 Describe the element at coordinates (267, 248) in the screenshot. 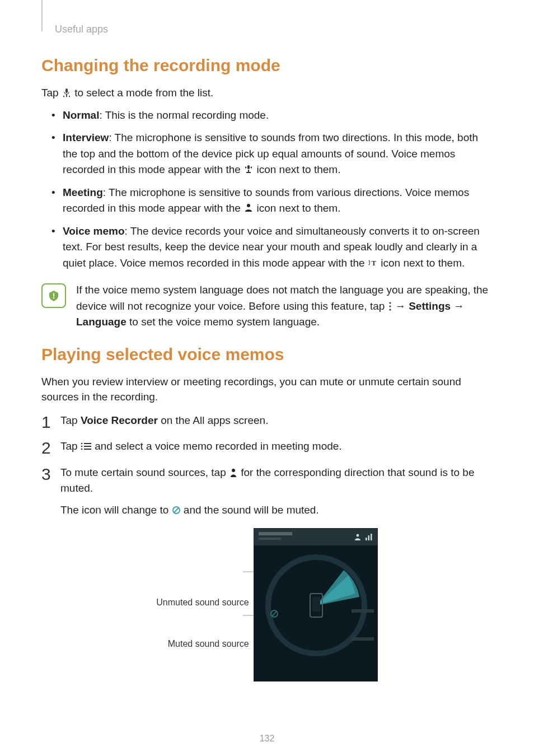

I see `bullet-voice-memo: Voice memo: The device records your voic…` at that location.